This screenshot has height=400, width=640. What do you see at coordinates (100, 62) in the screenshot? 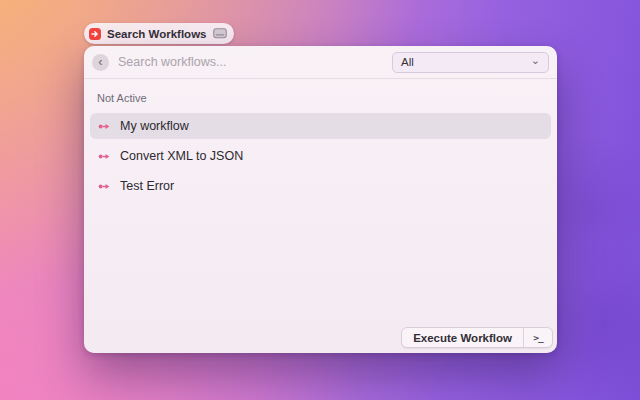
I see `chevron-left-icon: ‹` at bounding box center [100, 62].